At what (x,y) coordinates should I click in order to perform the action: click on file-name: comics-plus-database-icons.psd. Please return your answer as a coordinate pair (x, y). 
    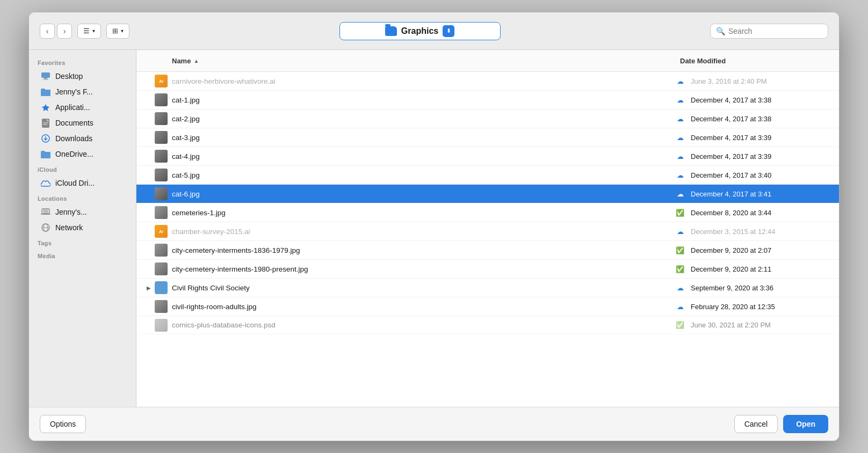
    Looking at the image, I should click on (423, 325).